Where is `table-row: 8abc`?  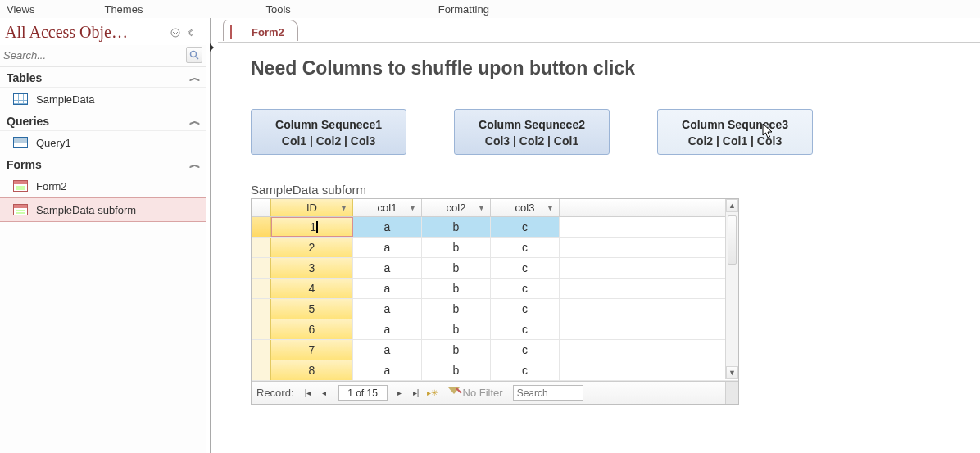
table-row: 8abc is located at coordinates (495, 370).